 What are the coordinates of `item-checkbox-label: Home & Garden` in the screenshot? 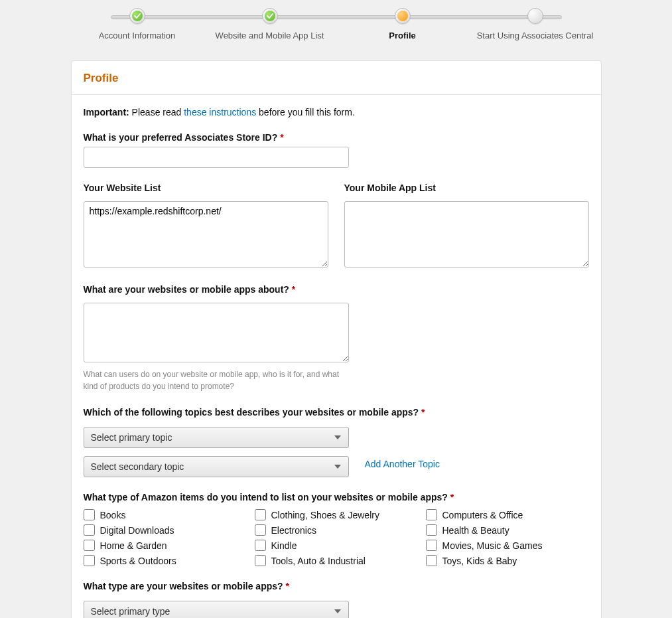 It's located at (134, 546).